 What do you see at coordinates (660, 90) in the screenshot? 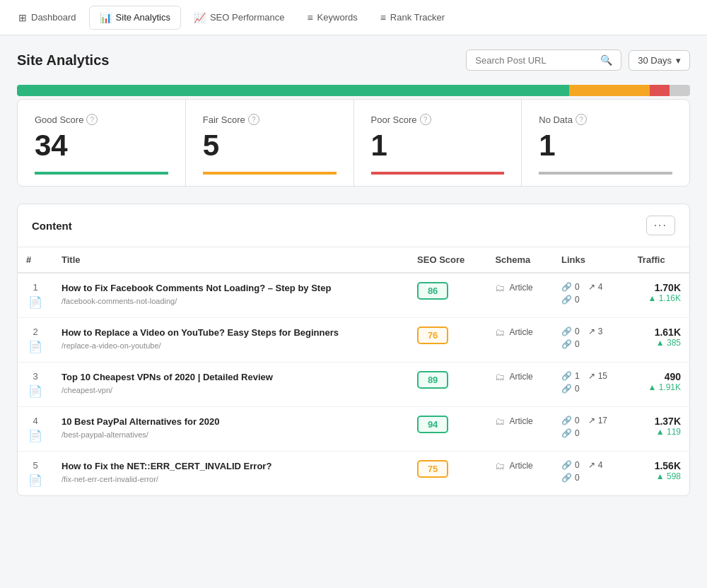
I see `score-bar-poor` at bounding box center [660, 90].